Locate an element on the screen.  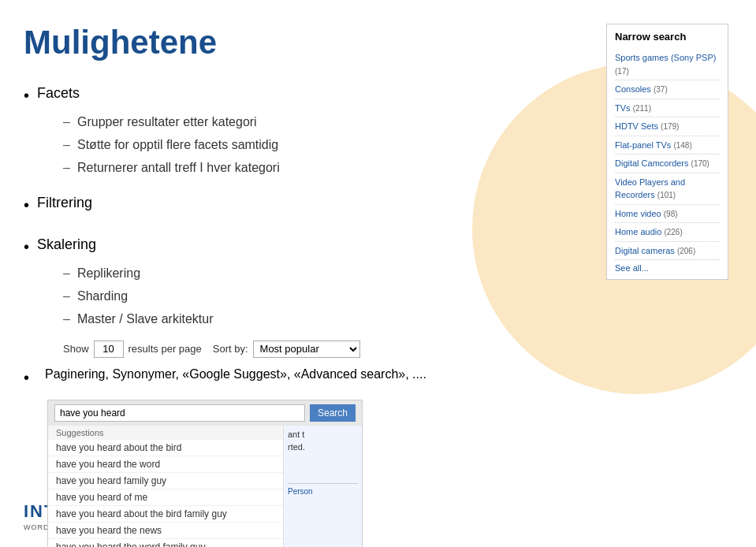
paginering-text: Paginering, Synonymer, «Google Suggest»,… is located at coordinates (236, 374).